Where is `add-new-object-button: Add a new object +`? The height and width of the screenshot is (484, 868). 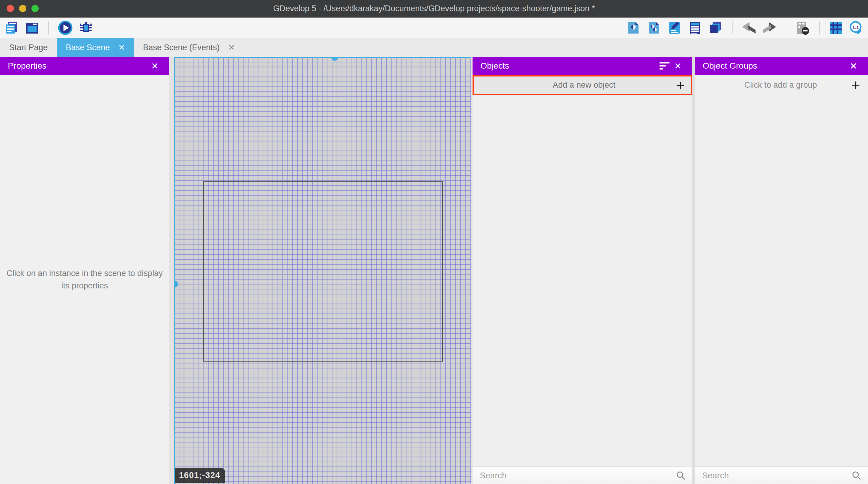 add-new-object-button: Add a new object + is located at coordinates (582, 85).